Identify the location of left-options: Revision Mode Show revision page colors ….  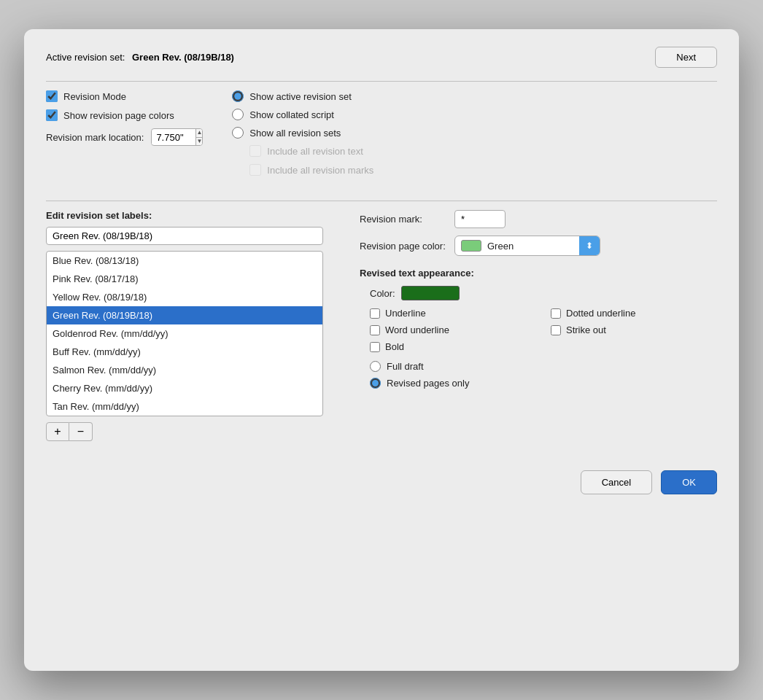
(124, 137).